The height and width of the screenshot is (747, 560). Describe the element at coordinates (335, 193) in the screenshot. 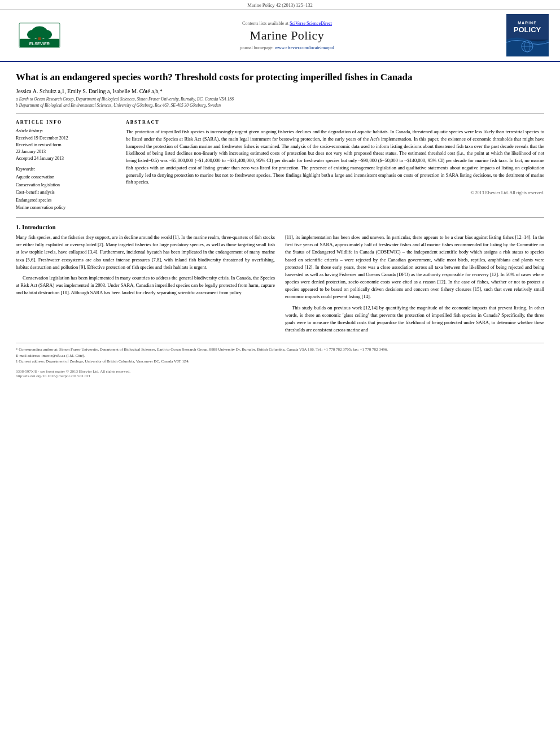

I see `abstract-copyright: © 2013 Elsevier Ltd. All rights reserved…` at that location.